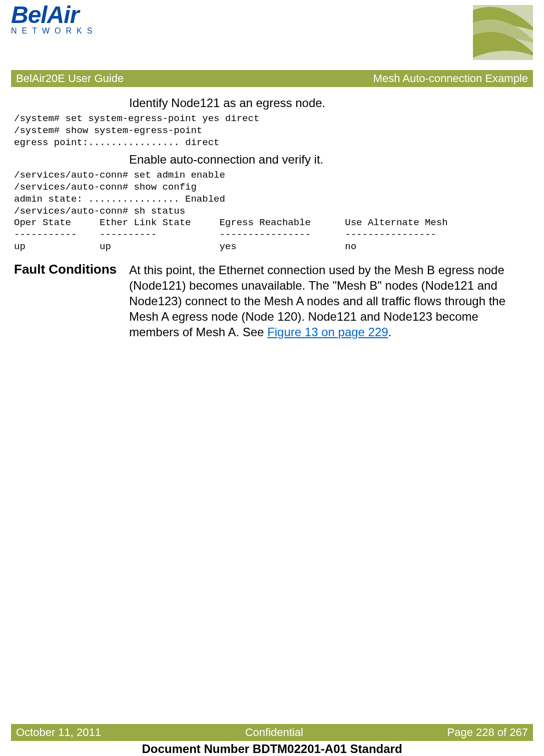 The width and height of the screenshot is (544, 756). What do you see at coordinates (272, 301) in the screenshot?
I see `fault-conditions-section: Fault Conditions At this point, the Ethe…` at bounding box center [272, 301].